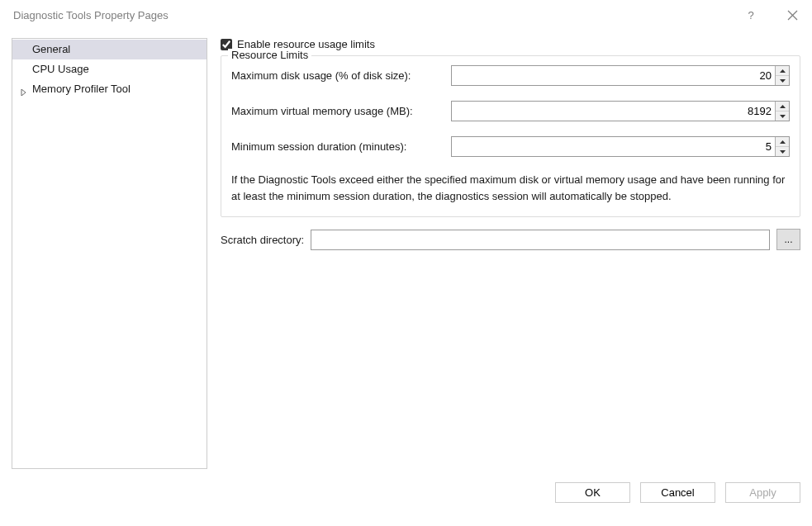  What do you see at coordinates (341, 111) in the screenshot?
I see `max-vm-label: Maximum virtual memory usage (MB):` at bounding box center [341, 111].